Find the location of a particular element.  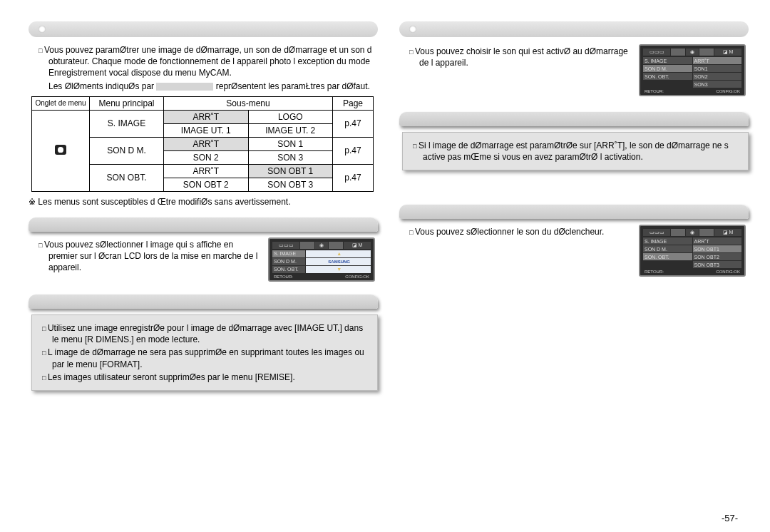

sub-cell: LOGO is located at coordinates (291, 117).